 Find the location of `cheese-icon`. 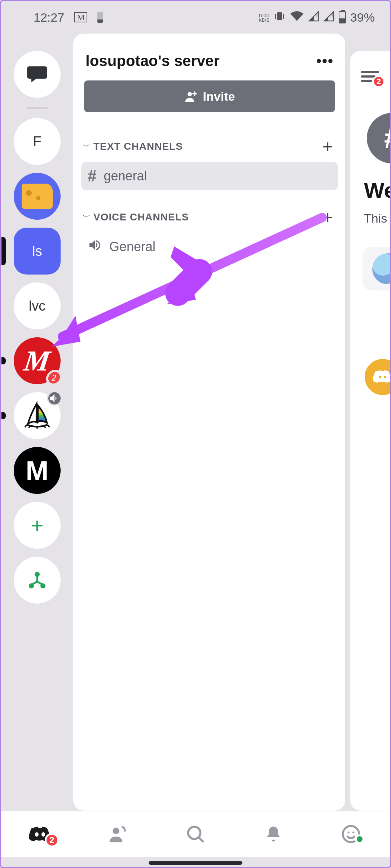

cheese-icon is located at coordinates (37, 196).